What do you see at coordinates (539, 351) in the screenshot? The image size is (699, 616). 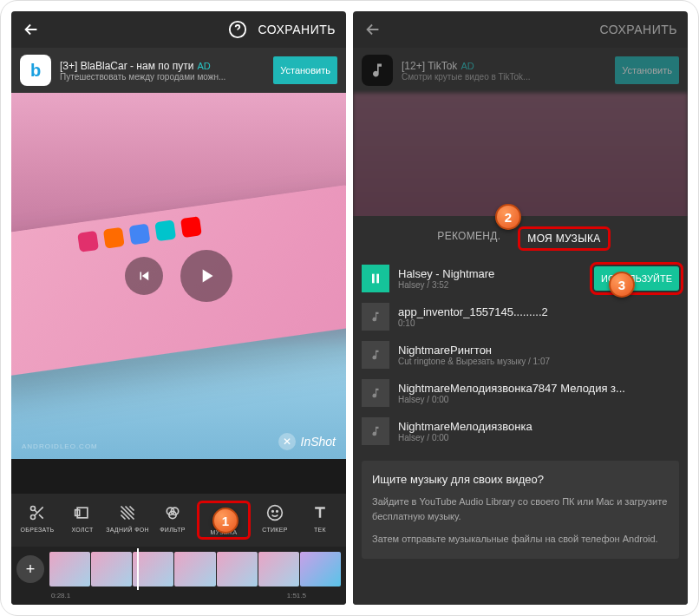 I see `track-title: NightmareРингтон` at bounding box center [539, 351].